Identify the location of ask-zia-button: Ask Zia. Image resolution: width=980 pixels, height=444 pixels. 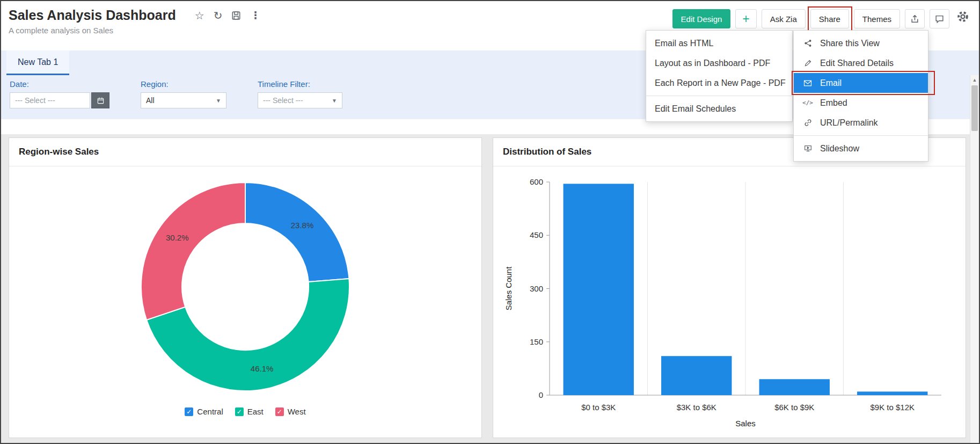
(784, 19).